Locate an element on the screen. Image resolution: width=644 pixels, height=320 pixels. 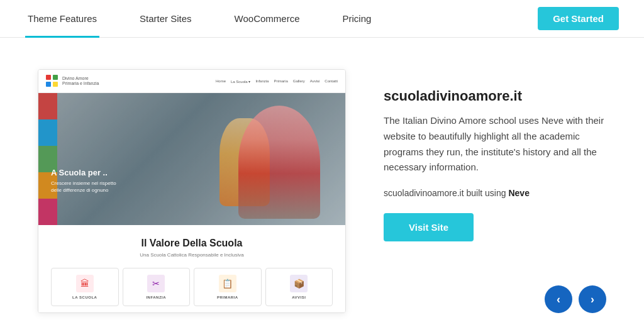
mockup-body-title: Il Valore Della Scuola is located at coordinates (192, 243).